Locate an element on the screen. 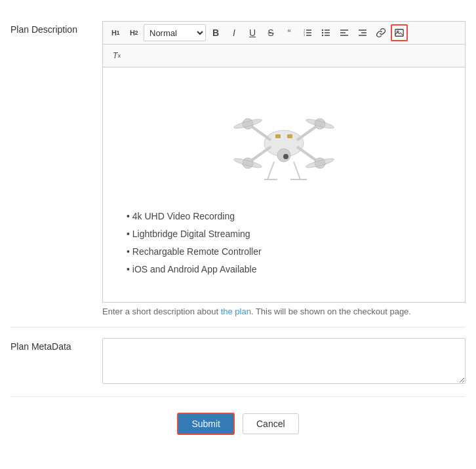  h2-button: H2 is located at coordinates (134, 33).